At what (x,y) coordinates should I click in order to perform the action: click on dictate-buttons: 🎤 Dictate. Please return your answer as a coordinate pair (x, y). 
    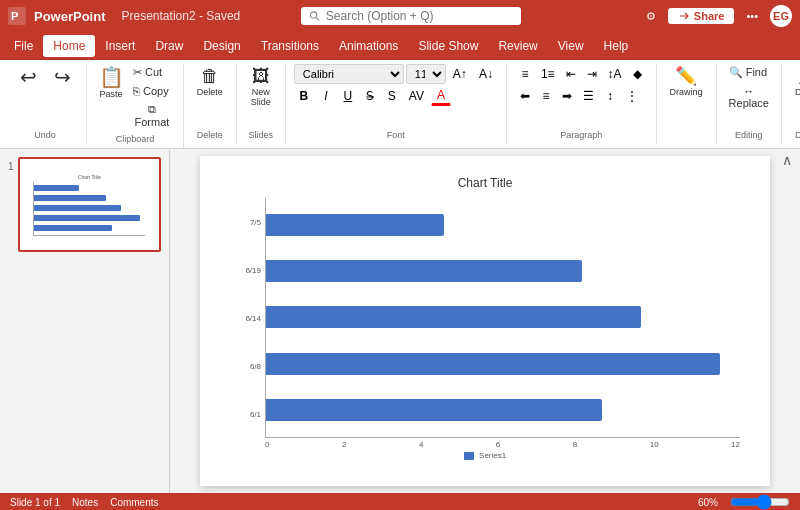
    Looking at the image, I should click on (795, 95).